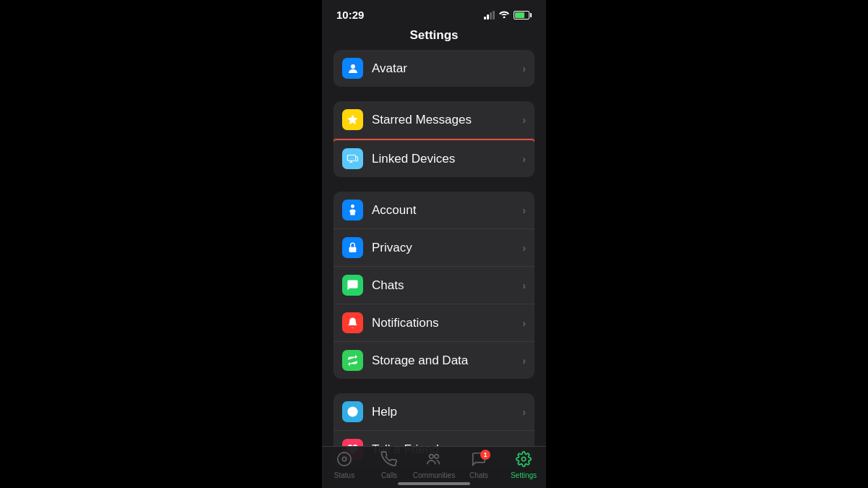 The image size is (868, 488). What do you see at coordinates (389, 466) in the screenshot?
I see `tab-calls: Calls` at bounding box center [389, 466].